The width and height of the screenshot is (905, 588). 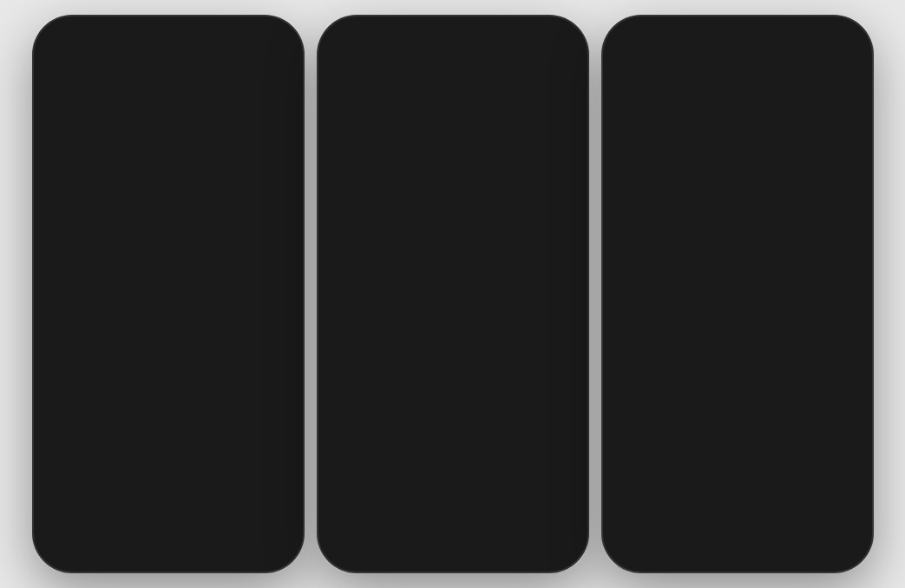 What do you see at coordinates (453, 314) in the screenshot?
I see `people-item: Kalina Kandulkova` at bounding box center [453, 314].